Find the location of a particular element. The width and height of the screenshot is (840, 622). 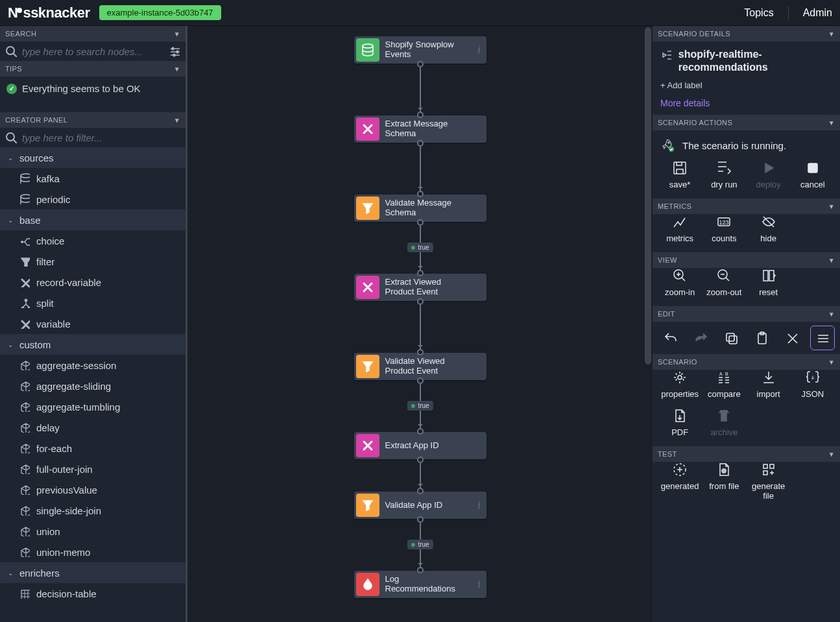

generated-button: generated is located at coordinates (680, 481).